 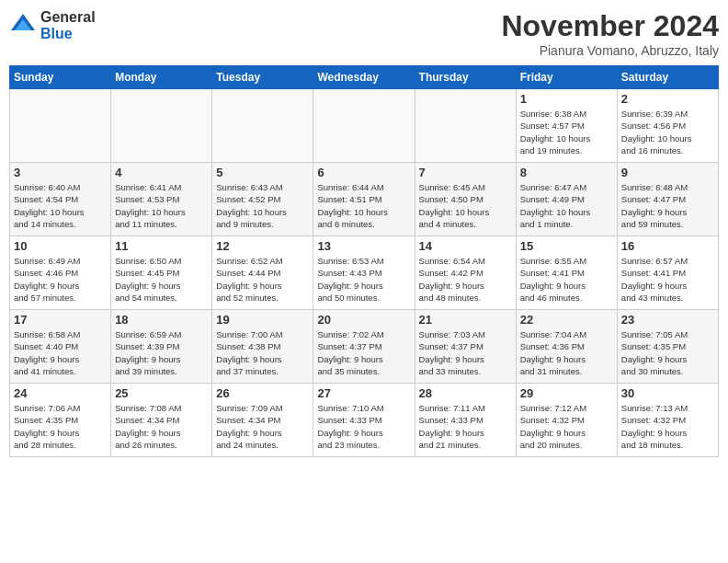 I want to click on day-number: 11, so click(x=162, y=247).